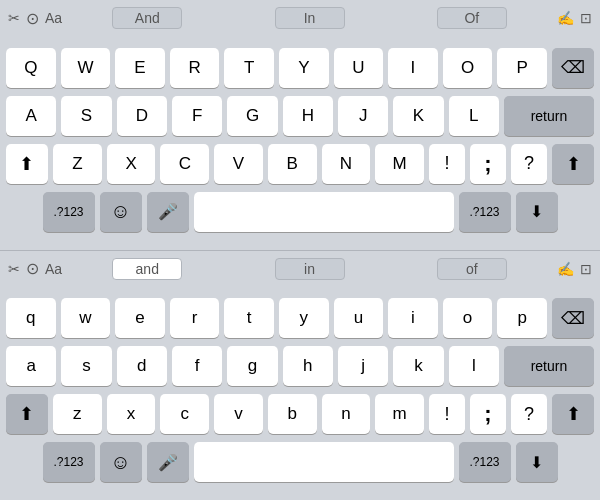 The image size is (600, 500). Describe the element at coordinates (573, 68) in the screenshot. I see `delete-key-upper: ⌫` at that location.